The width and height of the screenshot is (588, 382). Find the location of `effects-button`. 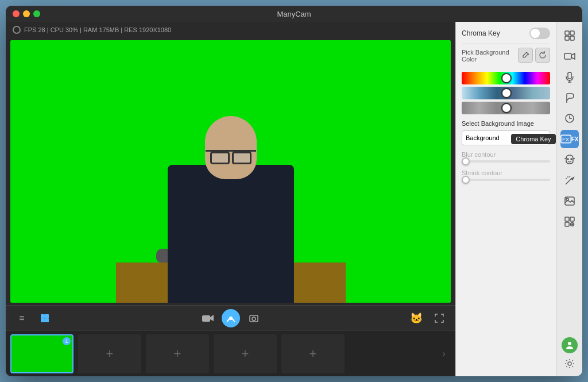

effects-button is located at coordinates (570, 180).